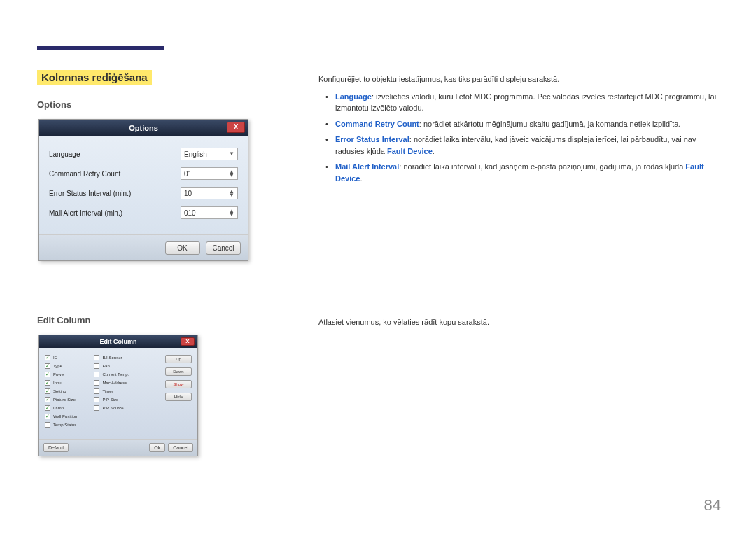  Describe the element at coordinates (117, 400) in the screenshot. I see `list-item: PIP Size` at that location.